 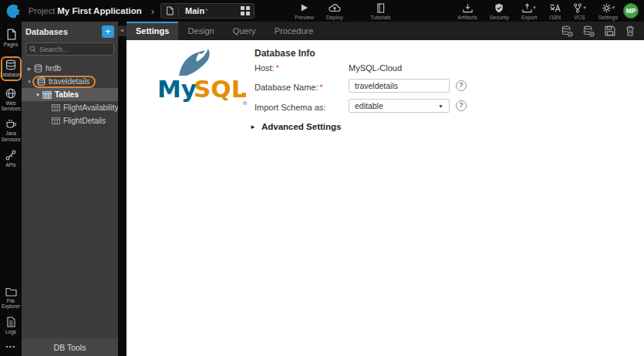 What do you see at coordinates (122, 188) in the screenshot?
I see `panel-splitter: «` at bounding box center [122, 188].